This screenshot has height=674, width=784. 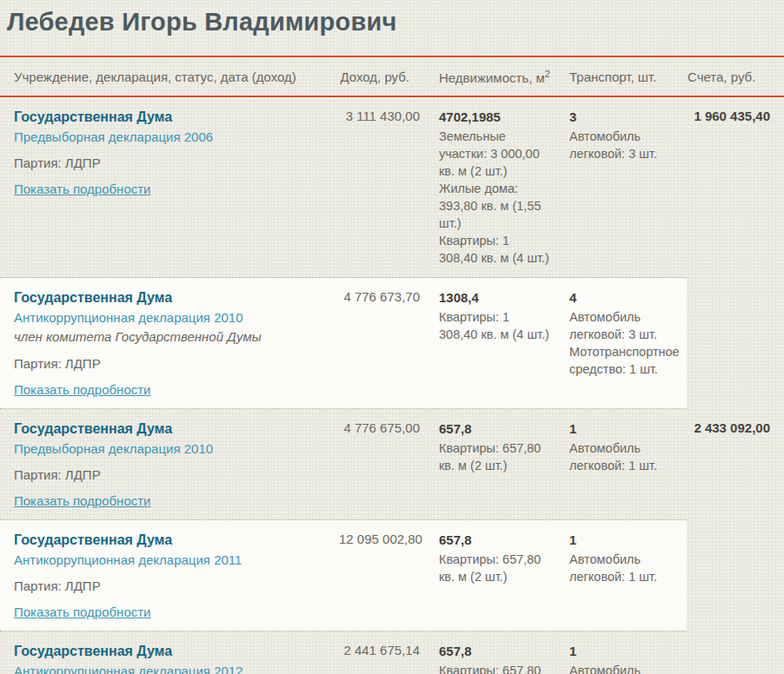 I want to click on page-title: Лебедев Игорь Владимирович, so click(x=395, y=22).